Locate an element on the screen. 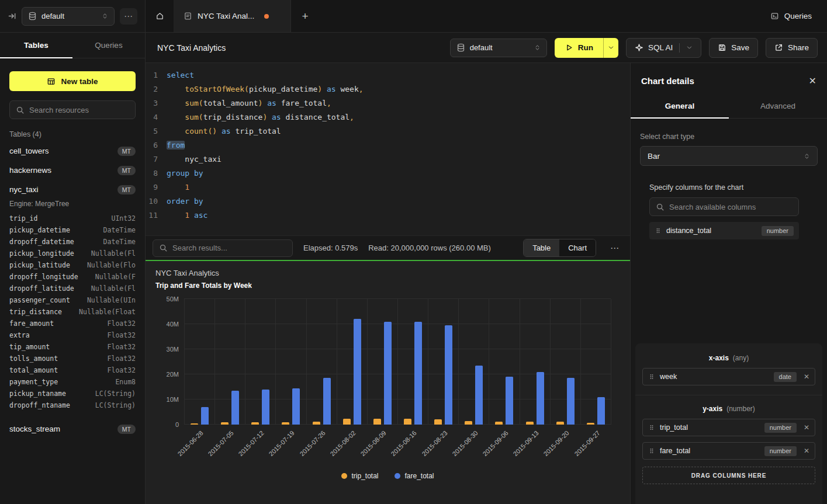 This screenshot has width=827, height=504. line-number: 4 is located at coordinates (156, 117).